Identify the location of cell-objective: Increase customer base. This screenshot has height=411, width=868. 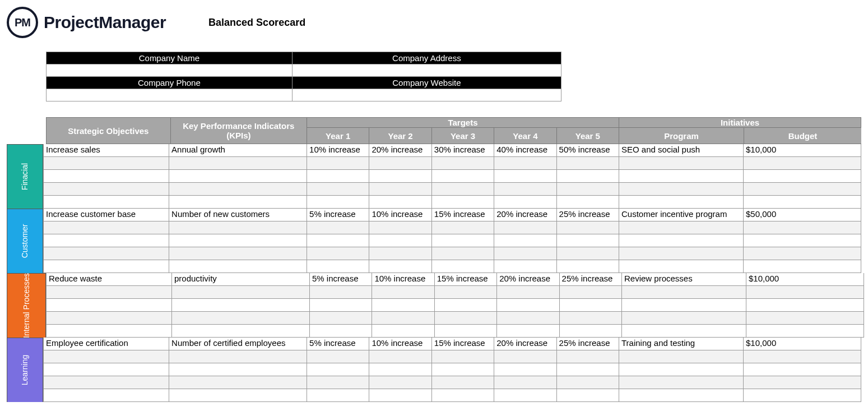
(106, 215).